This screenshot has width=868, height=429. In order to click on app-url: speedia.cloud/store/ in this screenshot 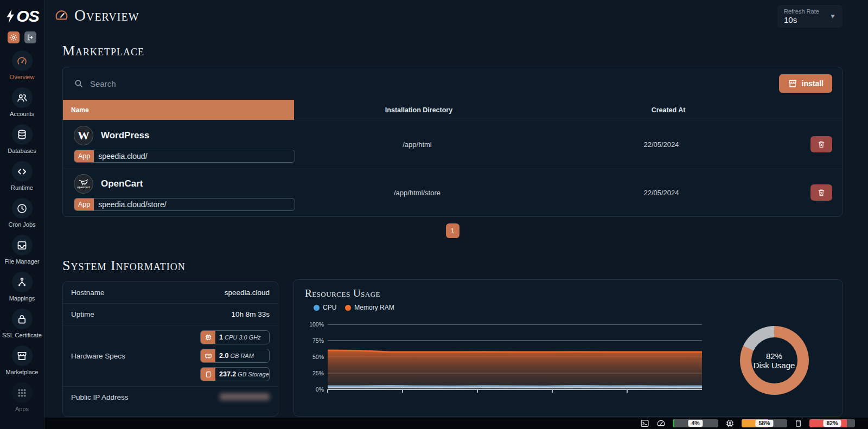, I will do `click(130, 204)`.